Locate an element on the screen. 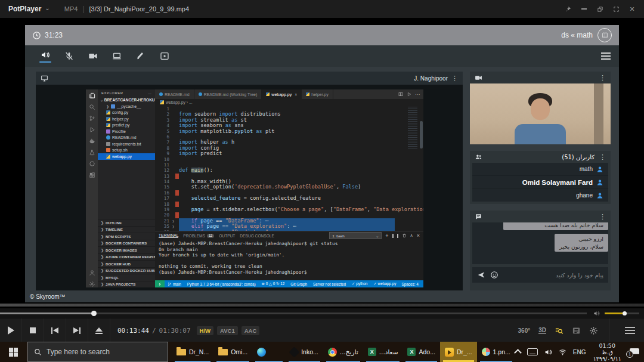 This screenshot has height=362, width=644. statusbar-item: Python 3.7.3 64-bit ('anaconda3': conda) is located at coordinates (222, 284).